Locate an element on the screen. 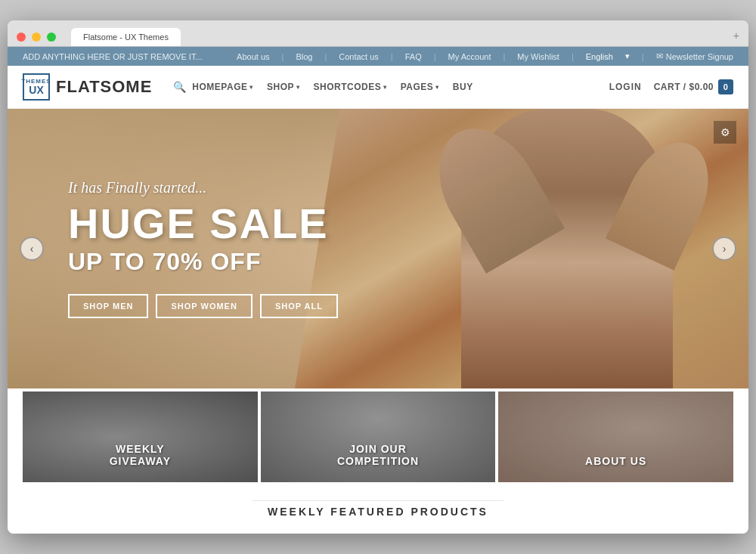 This screenshot has width=756, height=554. my-account-link: My Account is located at coordinates (470, 57).